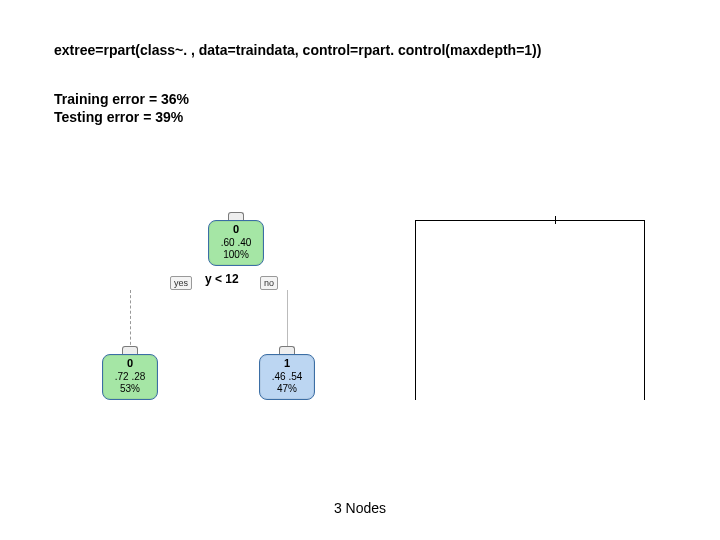  I want to click on chart-axis-left, so click(416, 310).